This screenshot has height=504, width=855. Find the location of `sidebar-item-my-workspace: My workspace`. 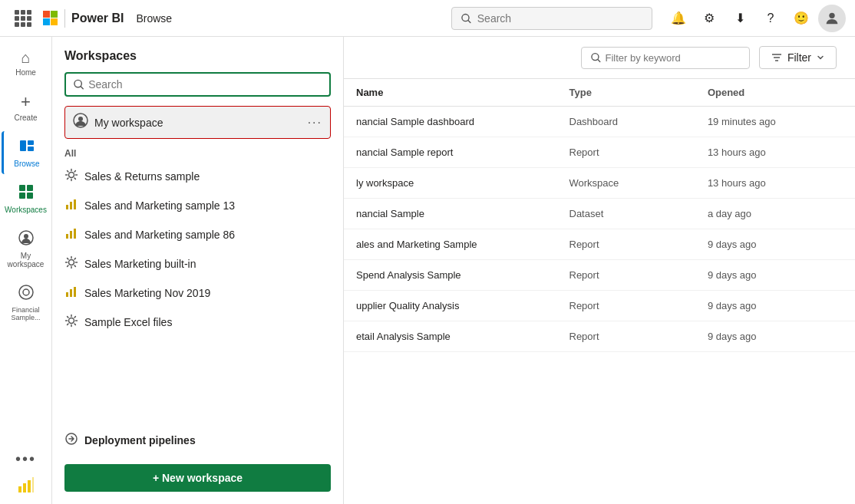

sidebar-item-my-workspace: My workspace is located at coordinates (26, 249).